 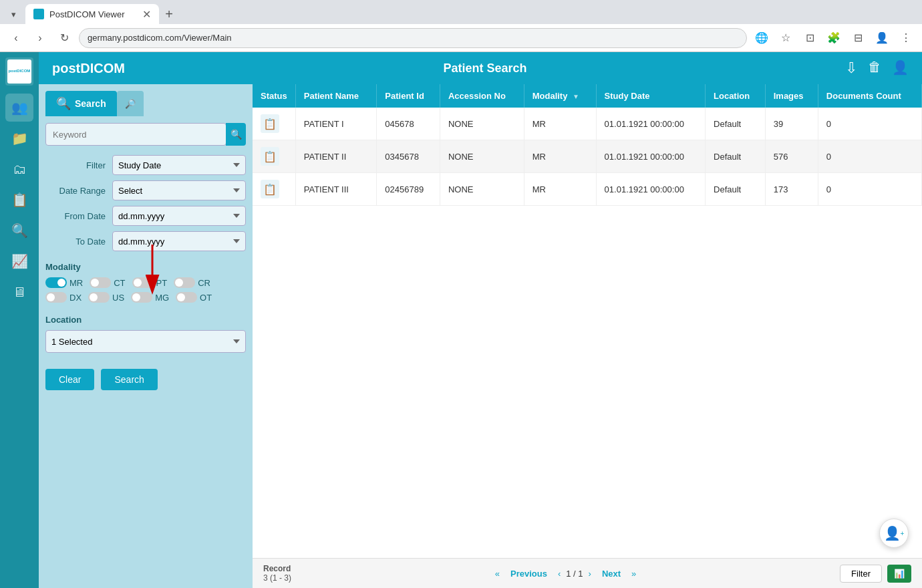 What do you see at coordinates (587, 156) in the screenshot?
I see `table-row: 📋 PATIENT II 0345678 NONE MR 01.01.1921 …` at bounding box center [587, 156].